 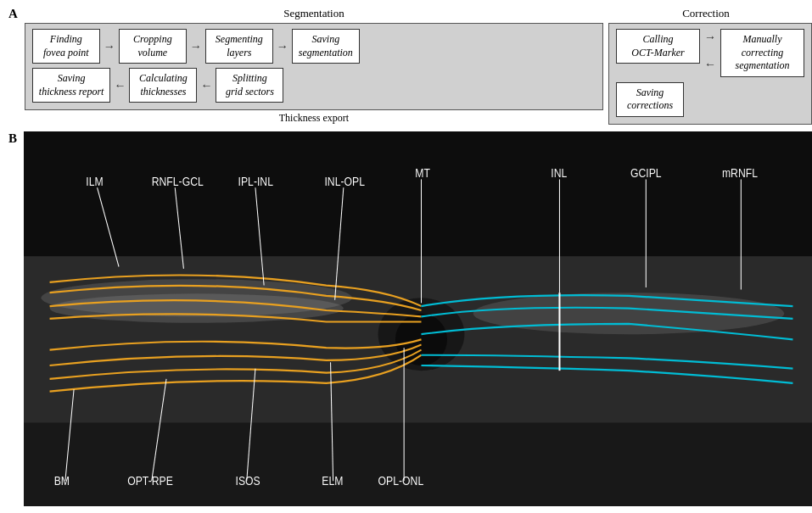 I want to click on svg-text: INL, so click(x=558, y=173).